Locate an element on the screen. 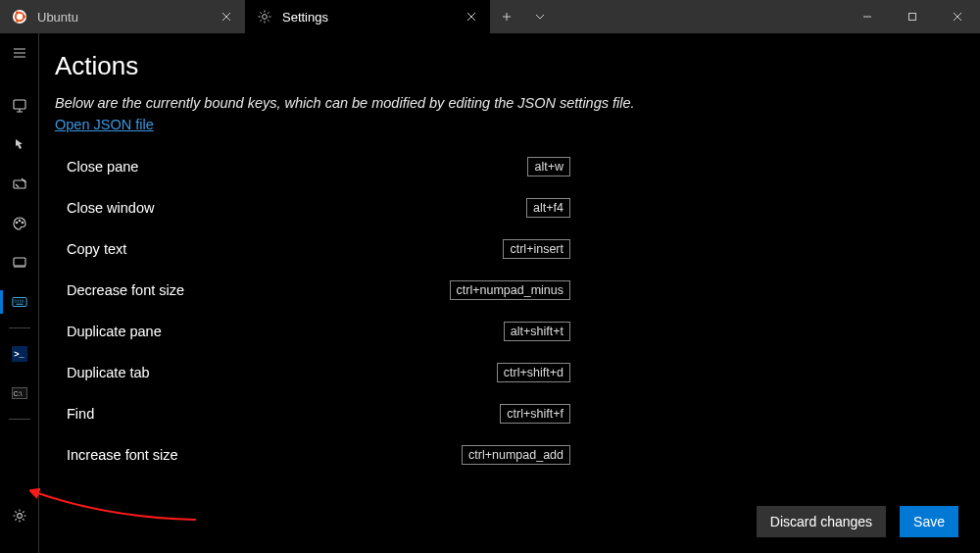 This screenshot has height=553, width=980. window-close is located at coordinates (957, 17).